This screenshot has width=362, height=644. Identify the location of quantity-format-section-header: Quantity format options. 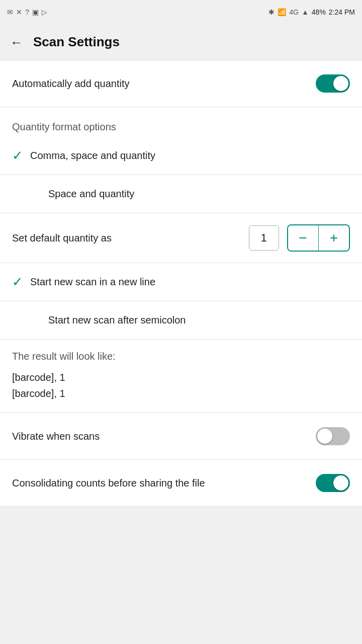
(181, 122).